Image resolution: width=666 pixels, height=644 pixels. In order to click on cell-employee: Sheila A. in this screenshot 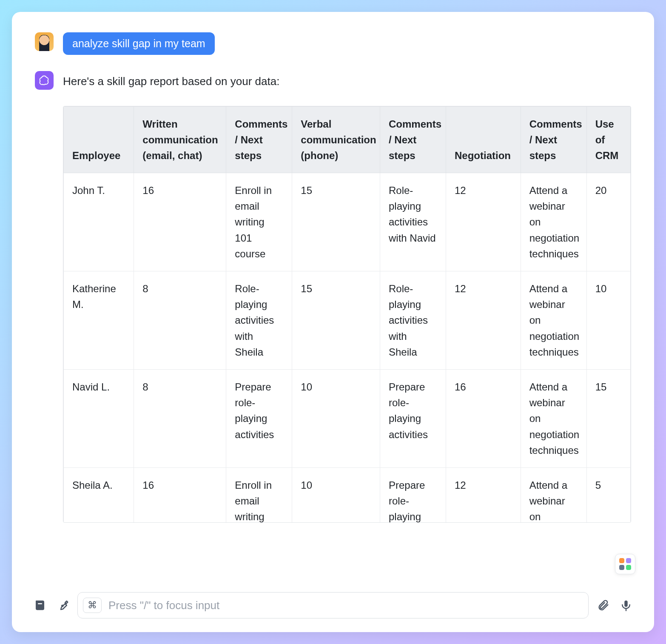, I will do `click(99, 495)`.